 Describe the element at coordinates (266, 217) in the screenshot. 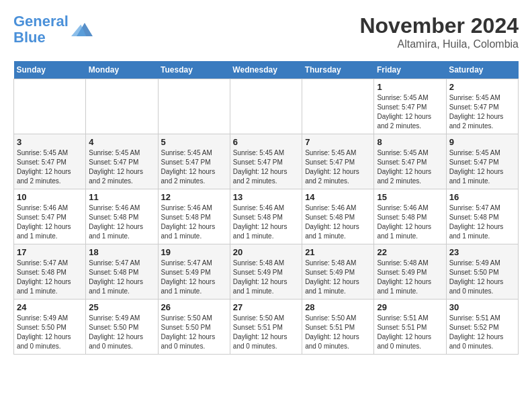

I see `week-row-2: 10Sunrise: 5:46 AM Sunset: 5:47 PM Dayli…` at that location.